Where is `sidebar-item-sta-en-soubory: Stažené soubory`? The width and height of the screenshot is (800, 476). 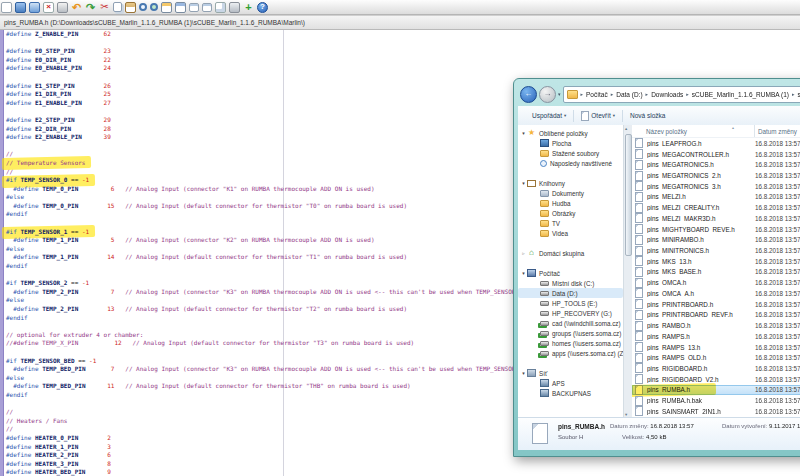
sidebar-item-sta-en-soubory: Stažené soubory is located at coordinates (570, 153).